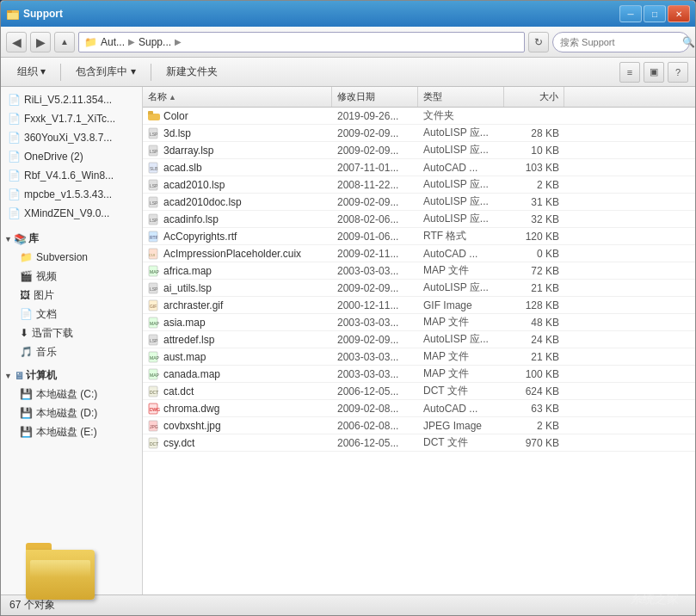 The image size is (696, 616). Describe the element at coordinates (153, 306) in the screenshot. I see `svg-text: GIF` at that location.